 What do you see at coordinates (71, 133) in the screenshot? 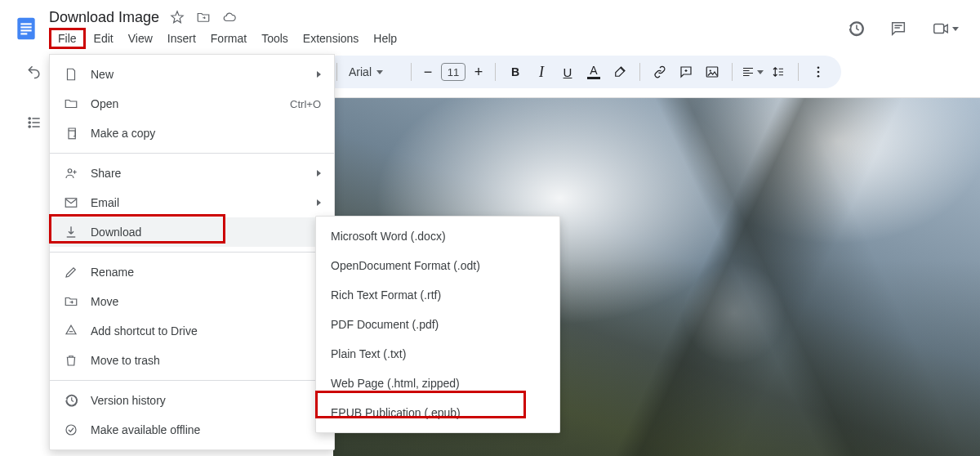
I see `copy-icon` at bounding box center [71, 133].